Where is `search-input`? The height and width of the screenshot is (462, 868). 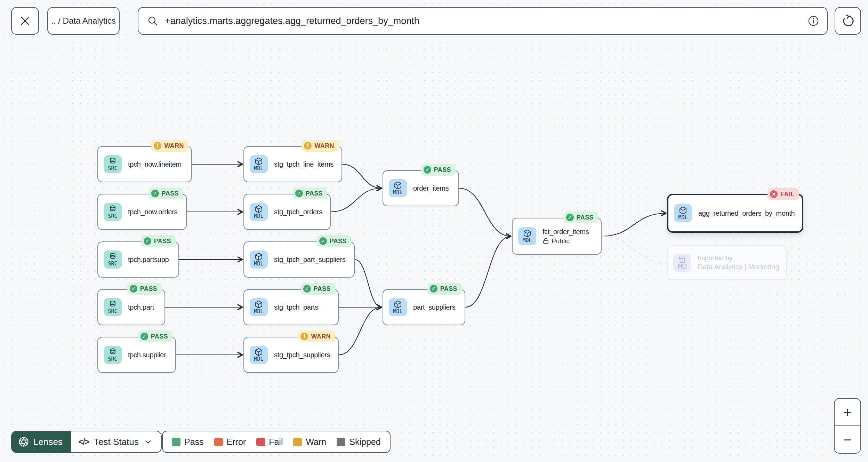
search-input is located at coordinates (483, 21).